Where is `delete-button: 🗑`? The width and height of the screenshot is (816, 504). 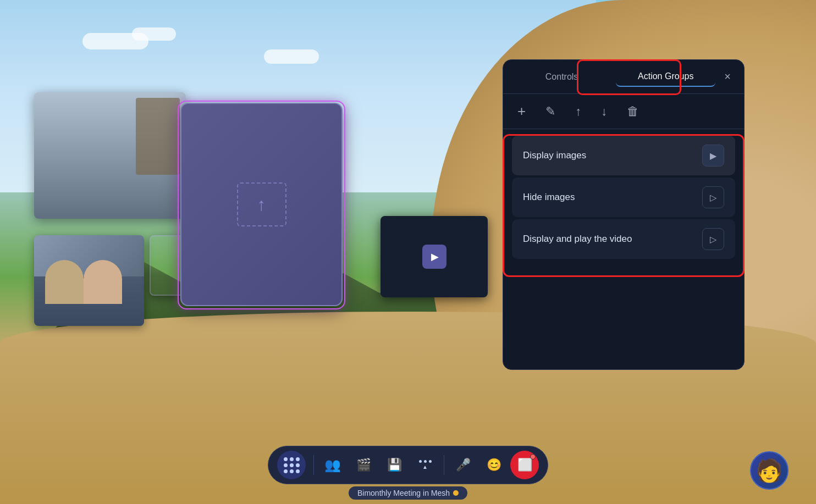 delete-button: 🗑 is located at coordinates (633, 112).